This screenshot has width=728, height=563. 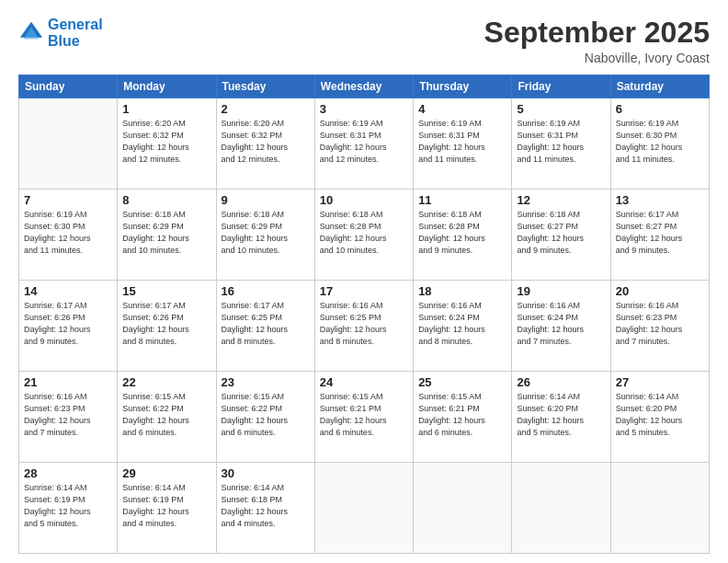 What do you see at coordinates (597, 58) in the screenshot?
I see `location: Naboville, Ivory Coast` at bounding box center [597, 58].